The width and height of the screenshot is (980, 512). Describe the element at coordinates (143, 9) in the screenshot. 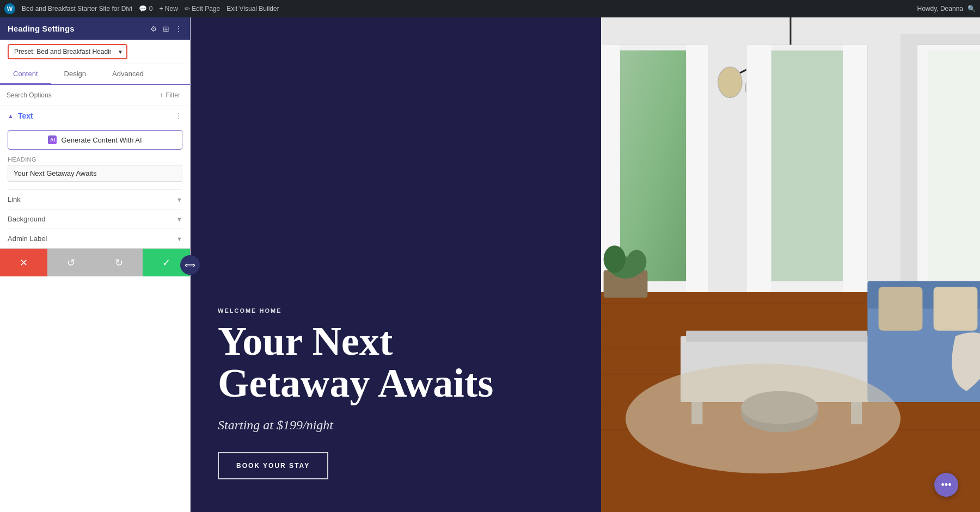

I see `comment-icon: 💬` at that location.